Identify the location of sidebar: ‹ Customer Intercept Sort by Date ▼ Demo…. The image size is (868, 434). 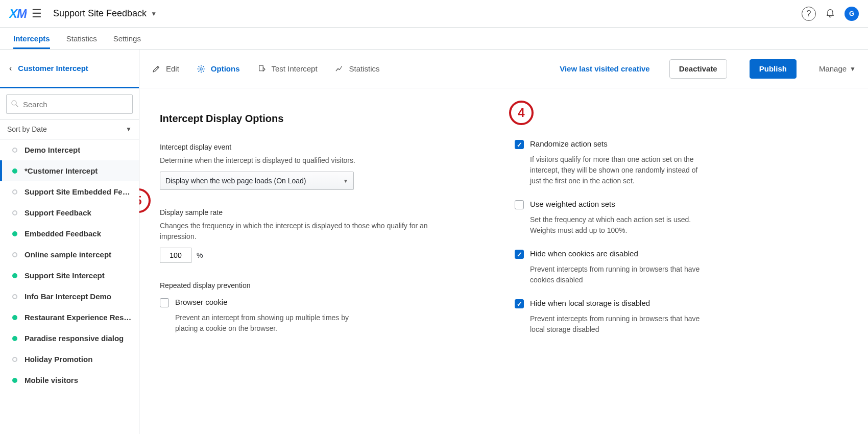
(69, 242).